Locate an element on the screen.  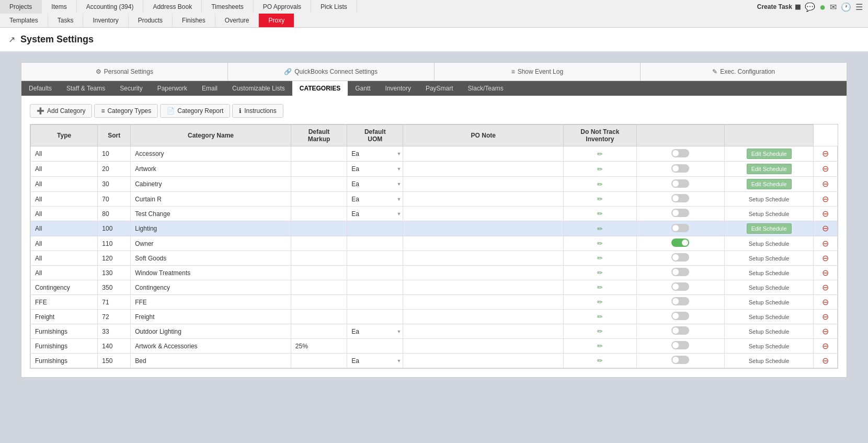
subnav-paysmart: PaySmart is located at coordinates (439, 88).